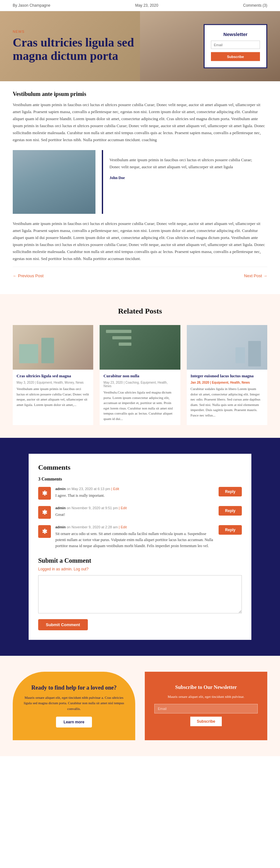 The image size is (280, 868). I want to click on comment-item-2: ✱ admin on November 9, 2020 at 9:51 pm |…, so click(140, 513).